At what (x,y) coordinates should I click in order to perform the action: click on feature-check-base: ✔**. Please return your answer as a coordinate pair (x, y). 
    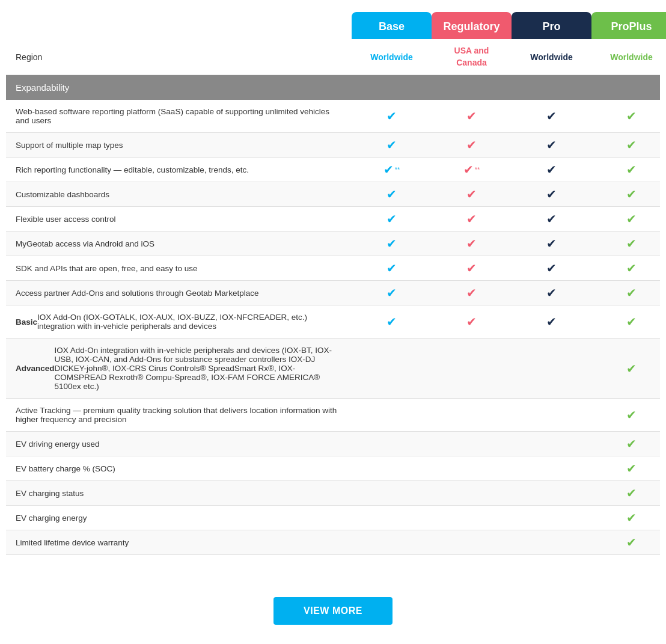
    Looking at the image, I should click on (392, 170).